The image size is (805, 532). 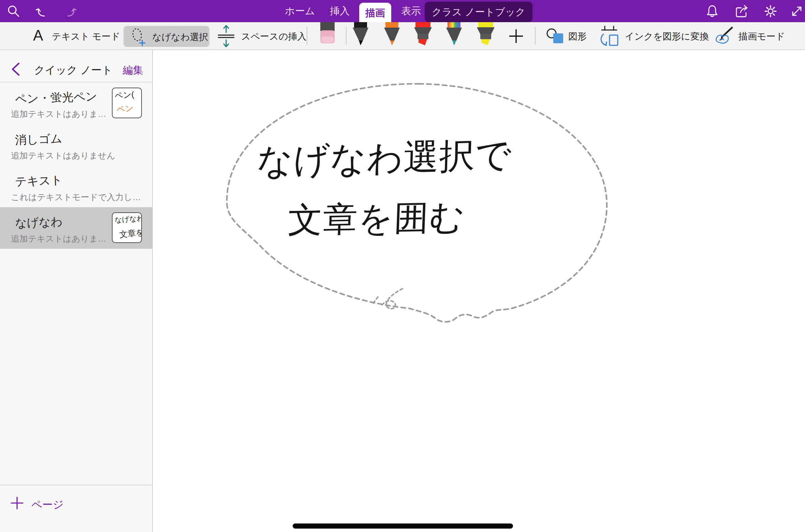 I want to click on drawing-toolbar: A テキスト モード なげなわ選択 スペースの挿入, so click(x=402, y=36).